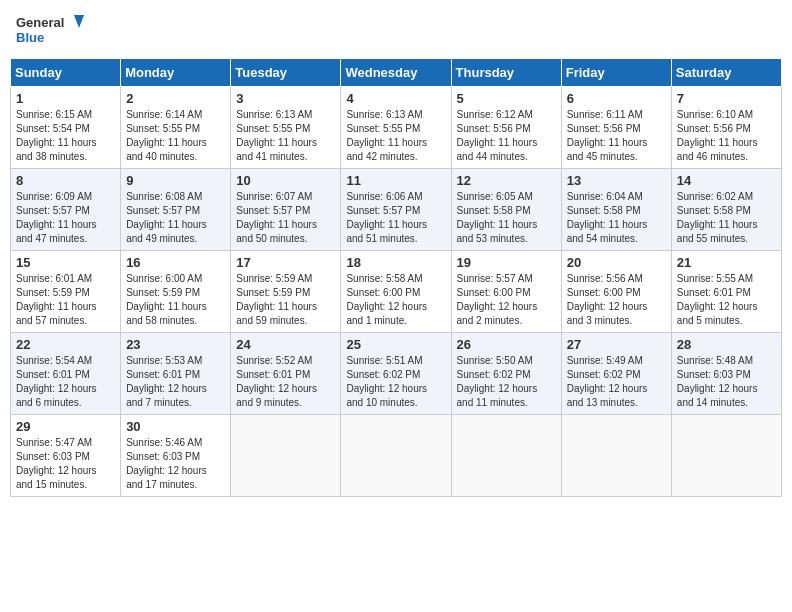  What do you see at coordinates (396, 292) in the screenshot?
I see `calendar-week-row: 15 Sunrise: 6:01 AMSunset: 5:59 PMDaylig…` at bounding box center [396, 292].